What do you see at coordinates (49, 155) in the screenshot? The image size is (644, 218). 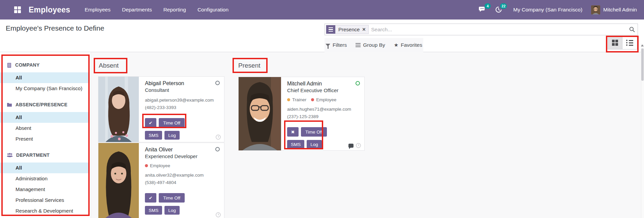 I see `section-header-department: DEPARTMENT` at bounding box center [49, 155].